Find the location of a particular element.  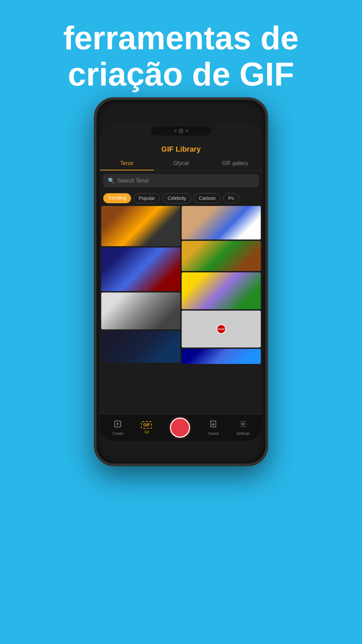

notch-sensors is located at coordinates (181, 131).